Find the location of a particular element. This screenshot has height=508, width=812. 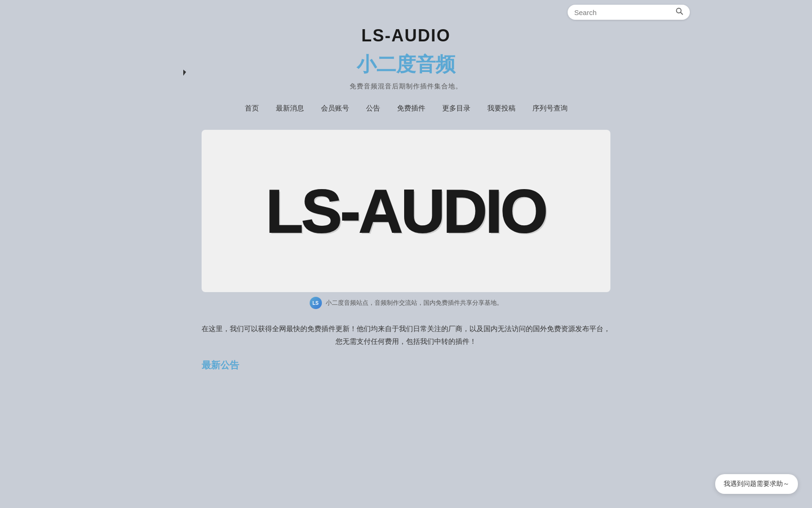

header-search-area is located at coordinates (690, 12).